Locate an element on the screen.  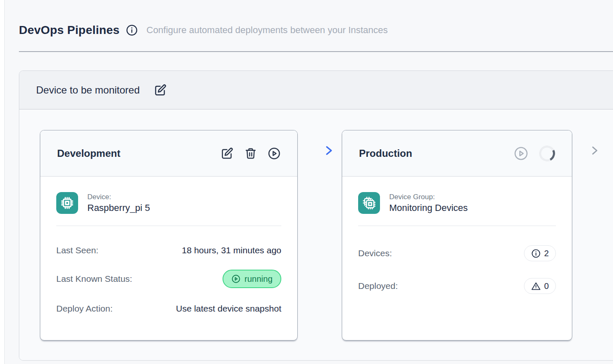
status-badge: running is located at coordinates (252, 279).